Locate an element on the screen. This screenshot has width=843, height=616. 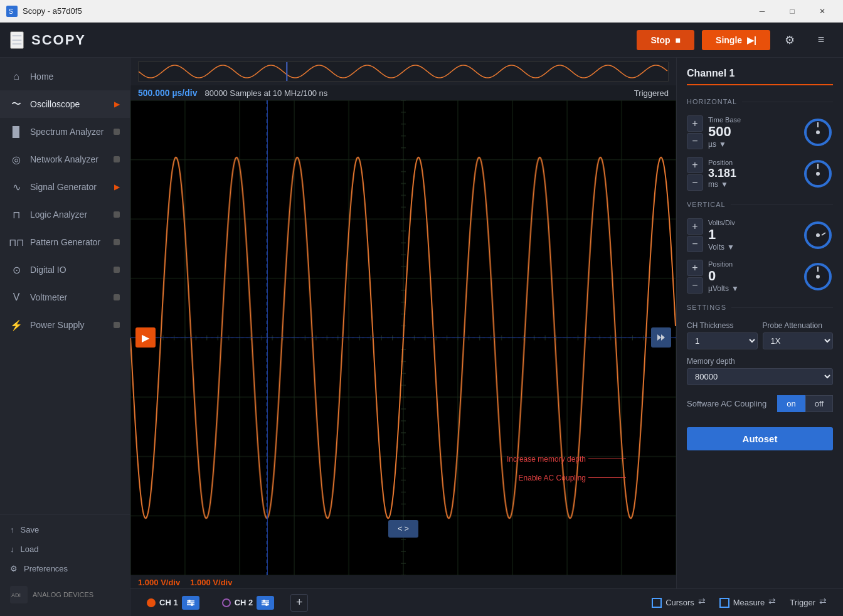
h-position-unit: ms is located at coordinates (713, 184).